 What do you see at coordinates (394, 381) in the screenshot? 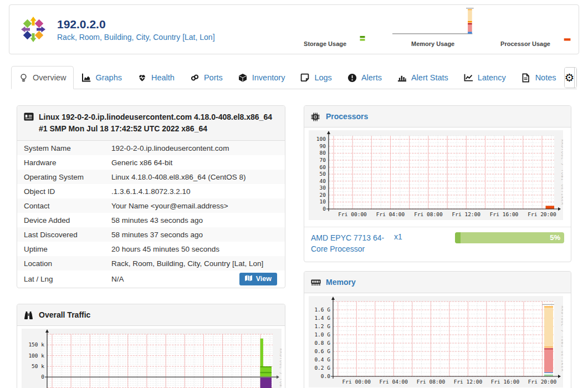
I see `svg-text: Fri 04:00` at bounding box center [394, 381].